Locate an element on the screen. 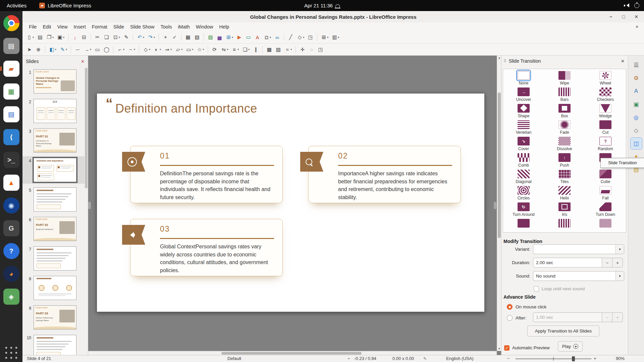  insert-line-icon: ╱ is located at coordinates (290, 37).